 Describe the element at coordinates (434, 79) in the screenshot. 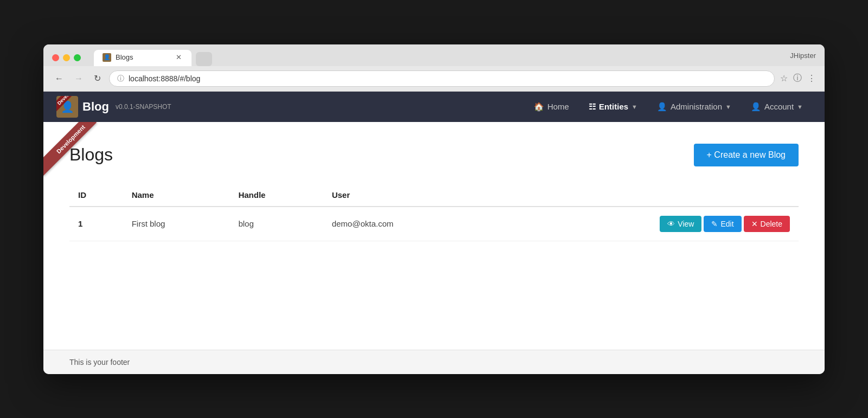

I see `address-bar: ← → ↻ ⓘ localhost:8888/#/blog ☆ ⓘ ⋮` at that location.